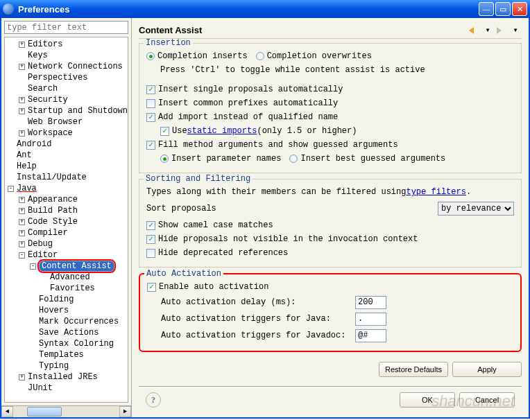  I want to click on tree-item: Android, so click(67, 144).